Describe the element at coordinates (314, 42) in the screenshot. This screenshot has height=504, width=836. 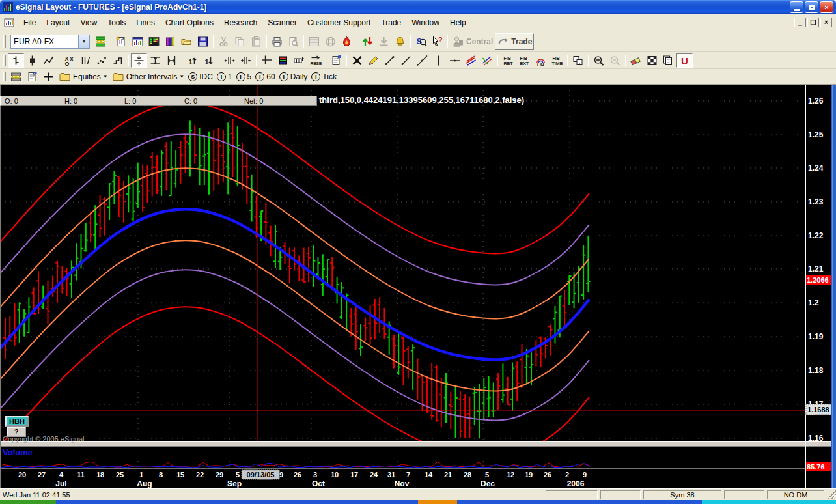
I see `tb1-time-sales-button` at that location.